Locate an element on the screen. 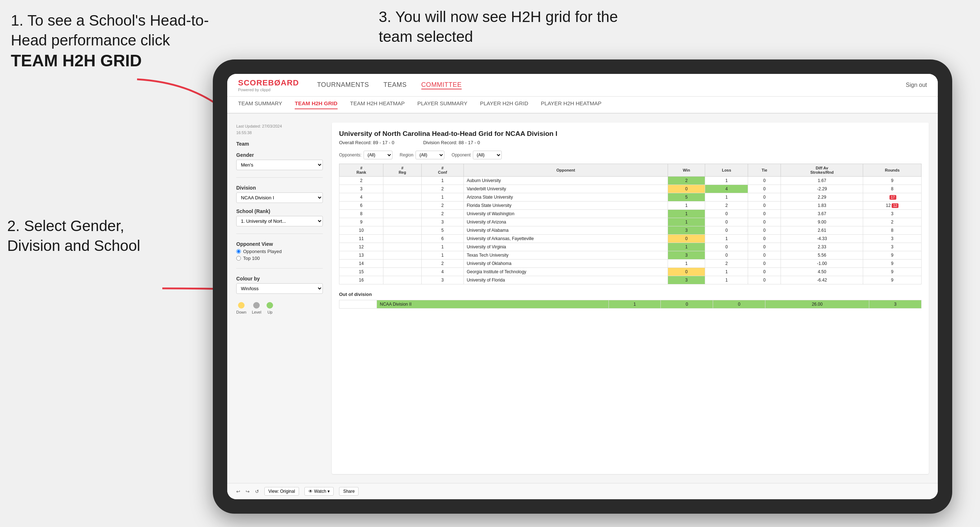 The width and height of the screenshot is (980, 527). sidebar-colour-label: Colour by is located at coordinates (280, 278).